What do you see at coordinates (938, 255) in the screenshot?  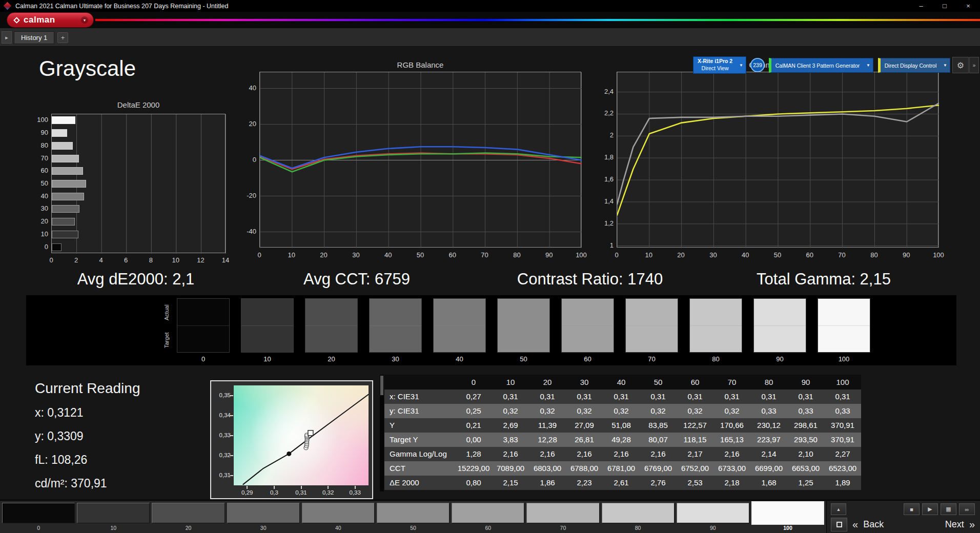 I see `gamma-xtick-label: 100` at bounding box center [938, 255].